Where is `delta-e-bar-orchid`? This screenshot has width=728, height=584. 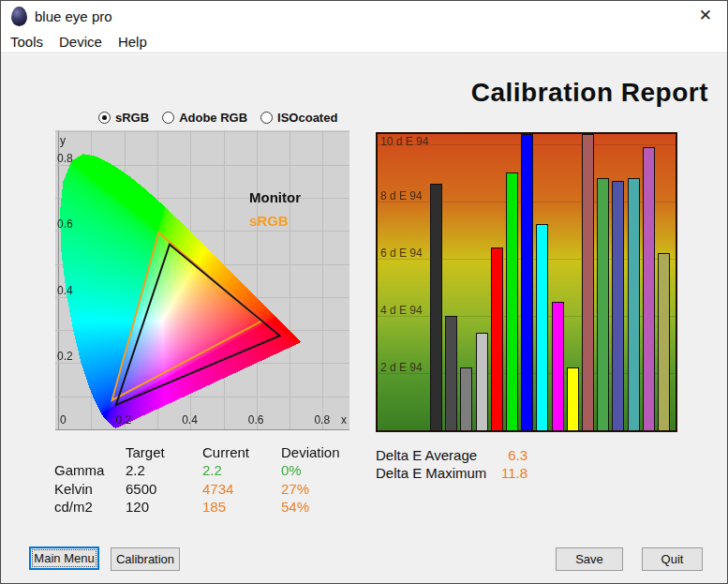 delta-e-bar-orchid is located at coordinates (648, 289).